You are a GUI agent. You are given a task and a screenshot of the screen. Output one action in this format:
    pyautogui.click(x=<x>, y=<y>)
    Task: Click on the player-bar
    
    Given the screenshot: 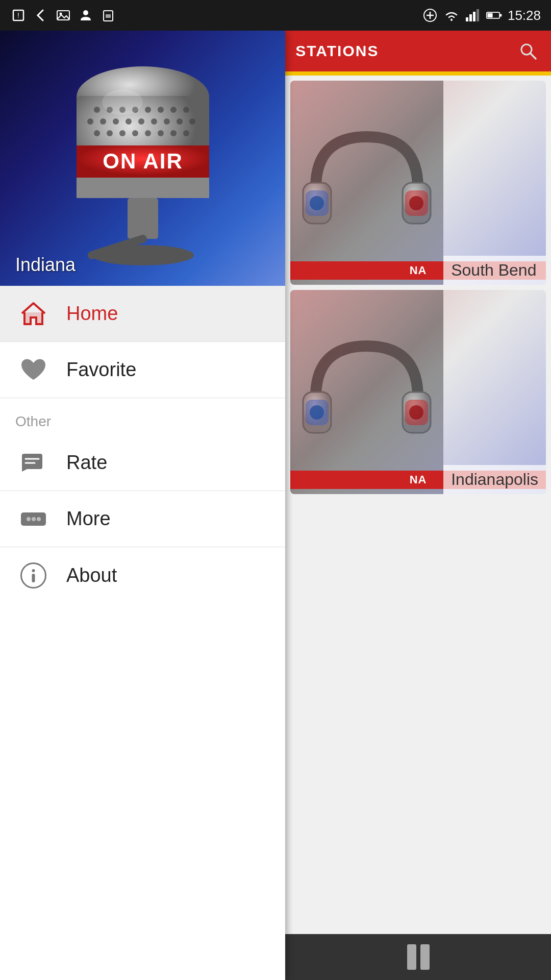 What is the action you would take?
    pyautogui.click(x=418, y=957)
    